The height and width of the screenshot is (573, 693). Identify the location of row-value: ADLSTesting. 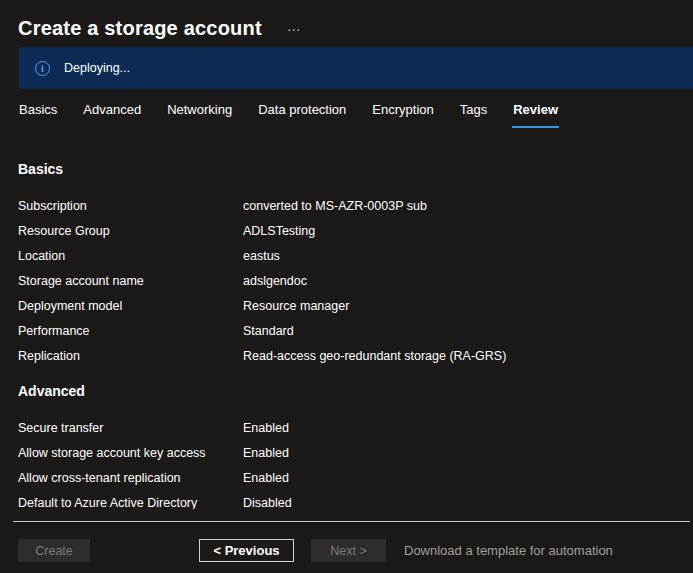
(468, 231).